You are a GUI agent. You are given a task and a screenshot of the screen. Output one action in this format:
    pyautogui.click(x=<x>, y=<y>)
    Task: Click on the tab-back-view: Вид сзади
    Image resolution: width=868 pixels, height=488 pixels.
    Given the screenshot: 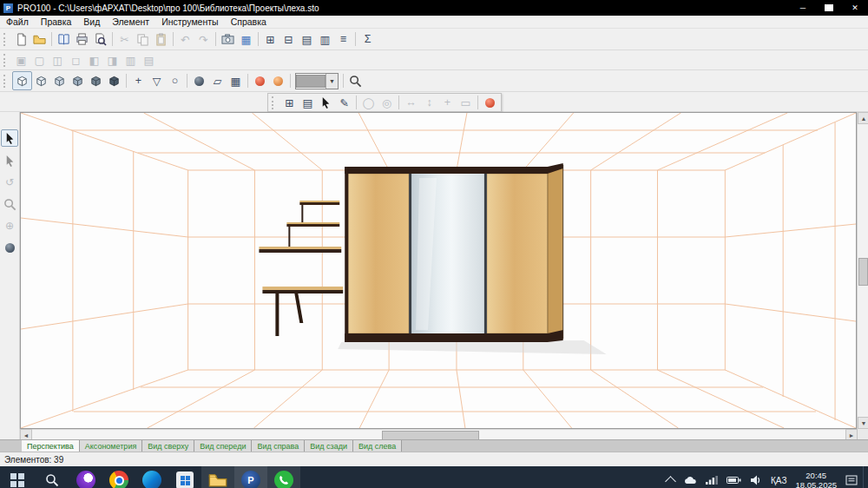 What is the action you would take?
    pyautogui.click(x=329, y=446)
    